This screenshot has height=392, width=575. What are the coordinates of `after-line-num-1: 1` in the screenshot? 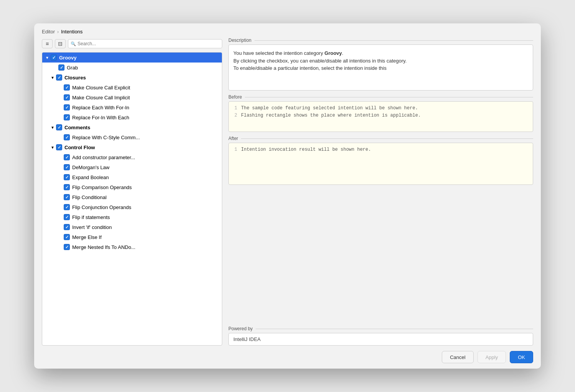 It's located at (235, 150).